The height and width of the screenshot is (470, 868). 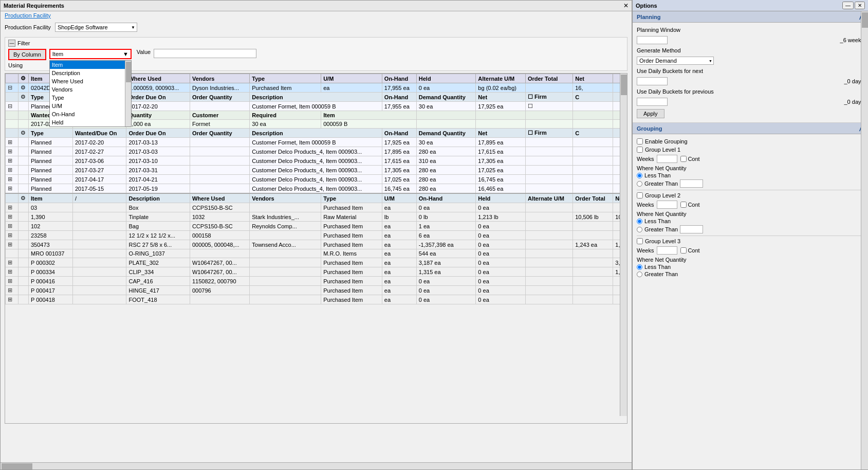 I want to click on column-dropdown-list: Item Description Where Used Vendors Type…, so click(x=90, y=94).